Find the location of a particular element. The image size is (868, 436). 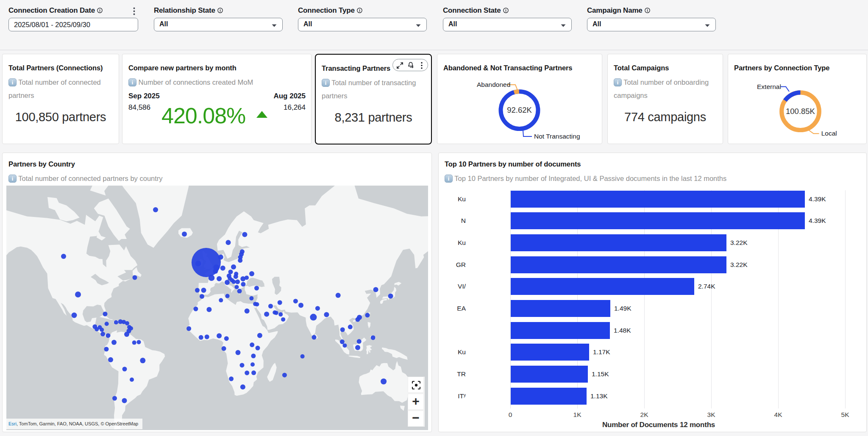

svg-text: External is located at coordinates (769, 86).